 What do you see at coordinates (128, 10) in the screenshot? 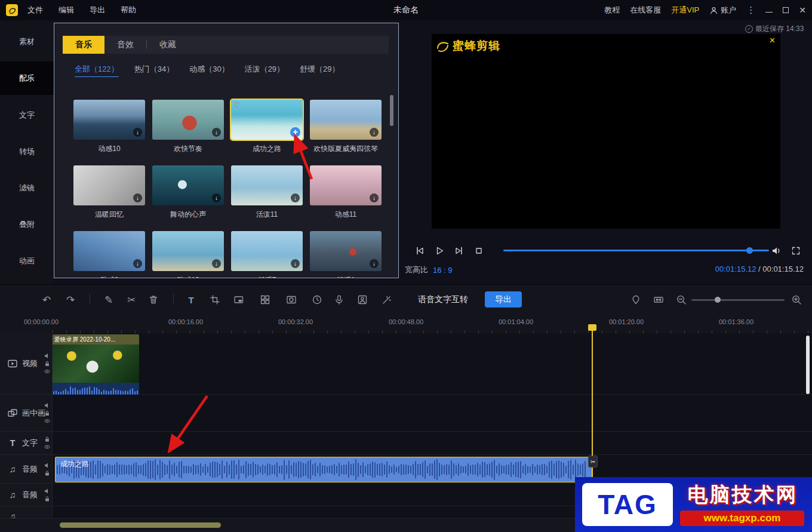
I see `menu-help: 帮助` at bounding box center [128, 10].